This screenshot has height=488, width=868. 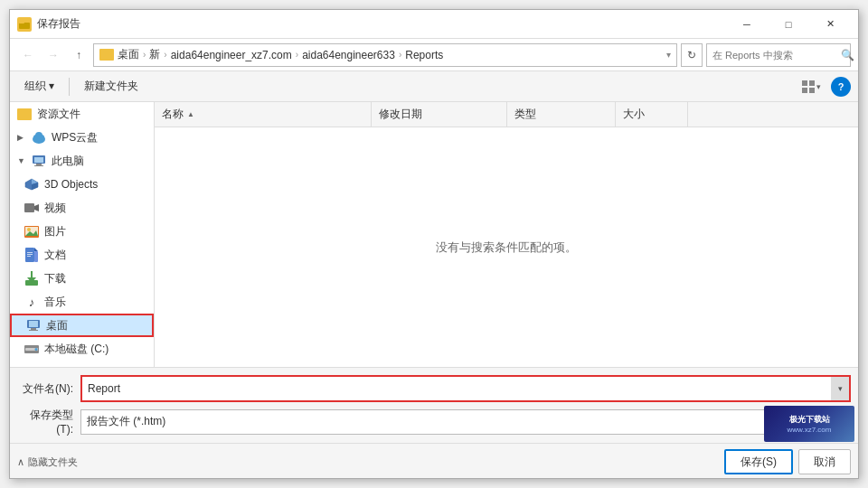 I want to click on maximize-button: □, so click(x=788, y=24).